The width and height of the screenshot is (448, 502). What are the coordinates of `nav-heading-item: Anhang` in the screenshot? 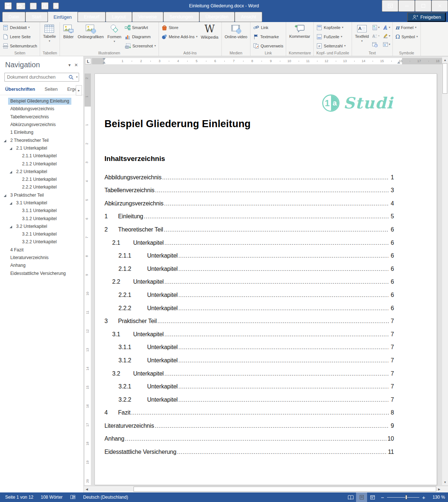 It's located at (42, 265).